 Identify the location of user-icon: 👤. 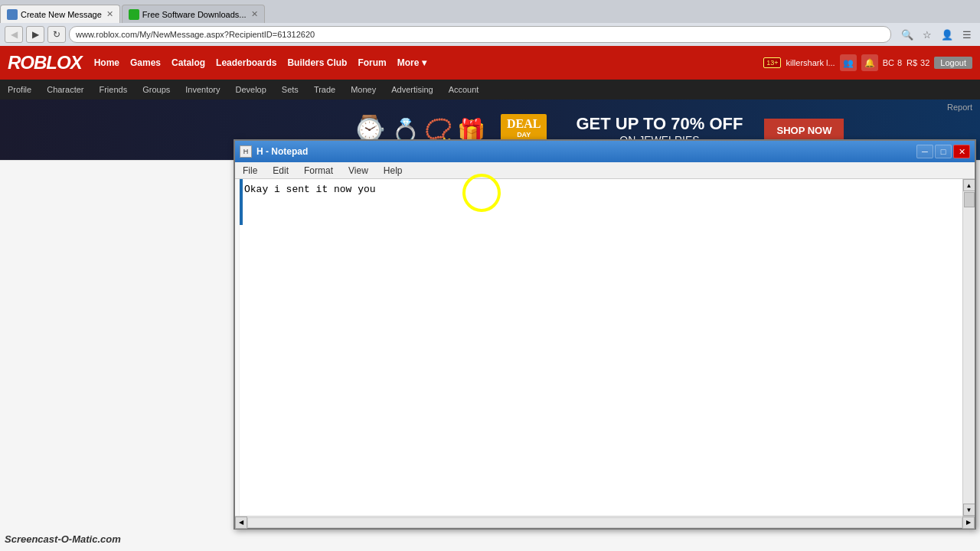
(947, 34).